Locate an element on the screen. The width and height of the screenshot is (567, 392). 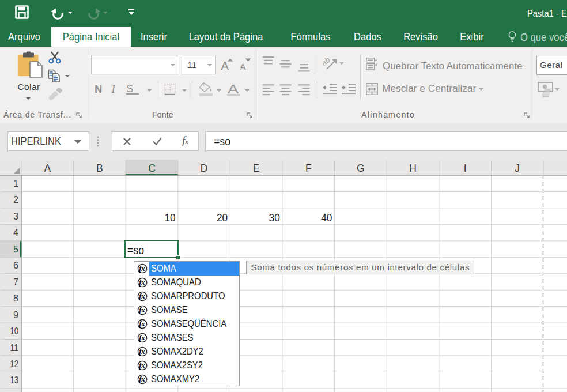
svg-text: 30 is located at coordinates (274, 218).